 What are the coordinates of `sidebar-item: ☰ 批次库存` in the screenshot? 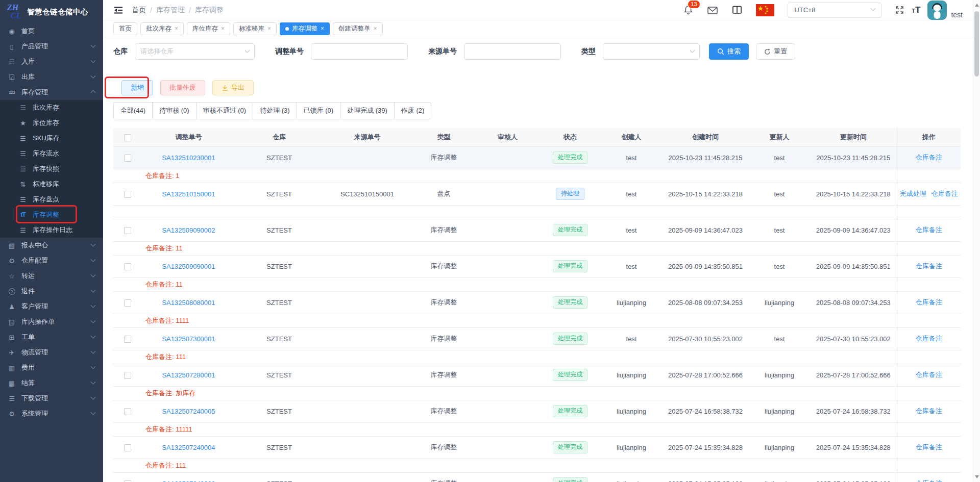 It's located at (52, 108).